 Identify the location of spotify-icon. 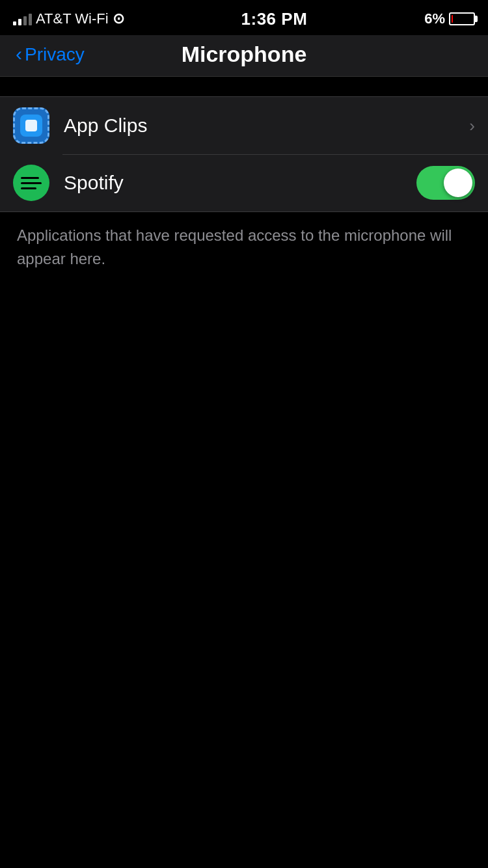
(31, 183).